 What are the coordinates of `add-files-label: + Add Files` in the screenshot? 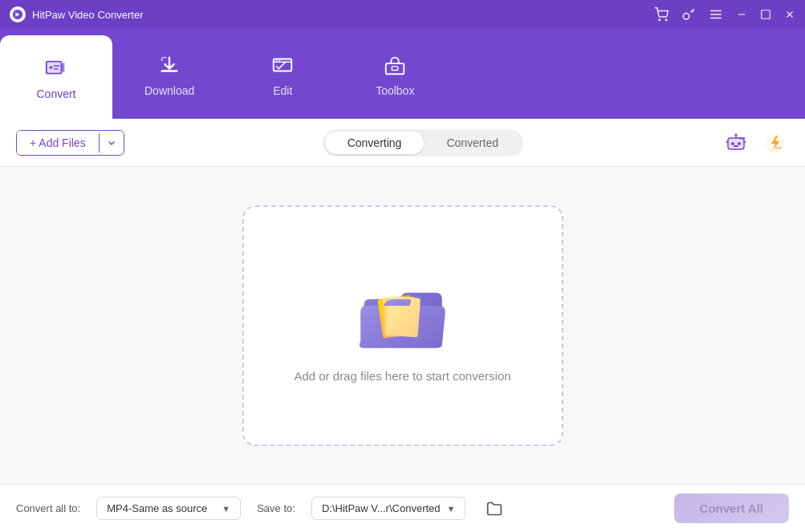 It's located at (58, 143).